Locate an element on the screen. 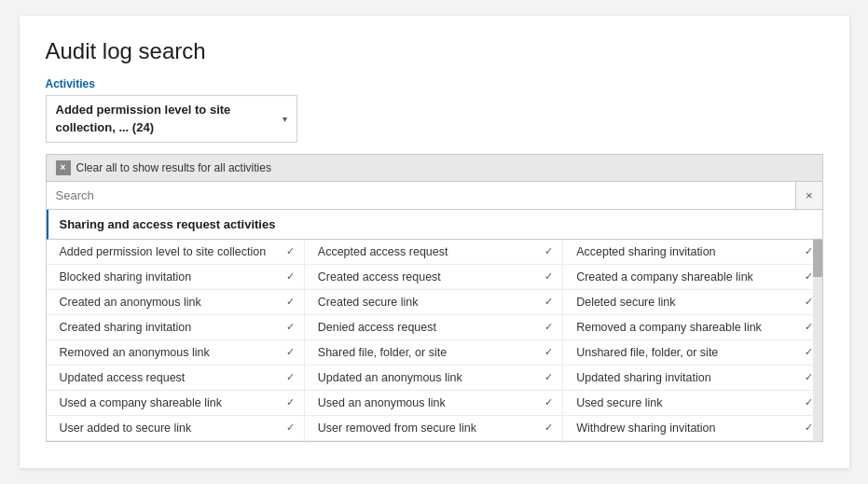 This screenshot has width=868, height=484. activity-label: Used a company shareable link is located at coordinates (141, 403).